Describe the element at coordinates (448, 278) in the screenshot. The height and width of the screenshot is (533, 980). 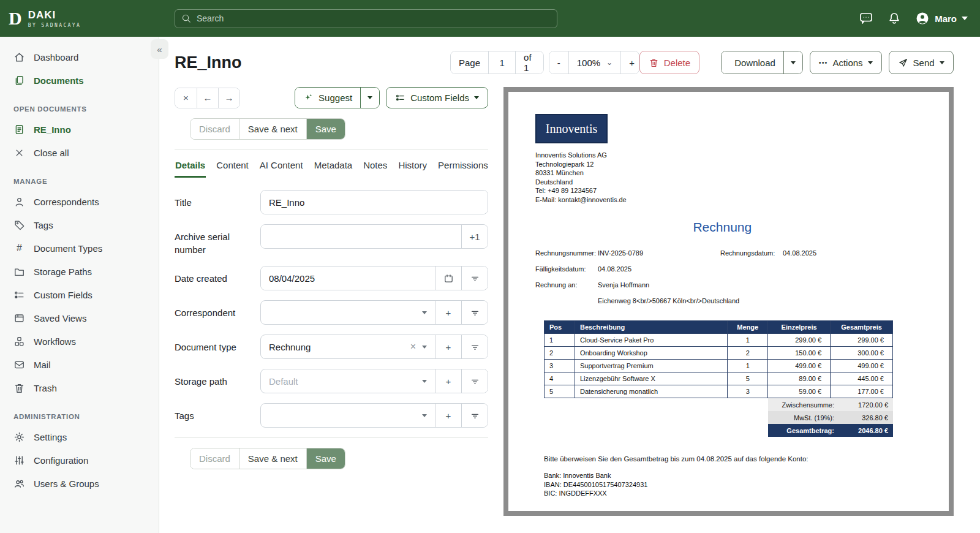
I see `calendar-button` at that location.